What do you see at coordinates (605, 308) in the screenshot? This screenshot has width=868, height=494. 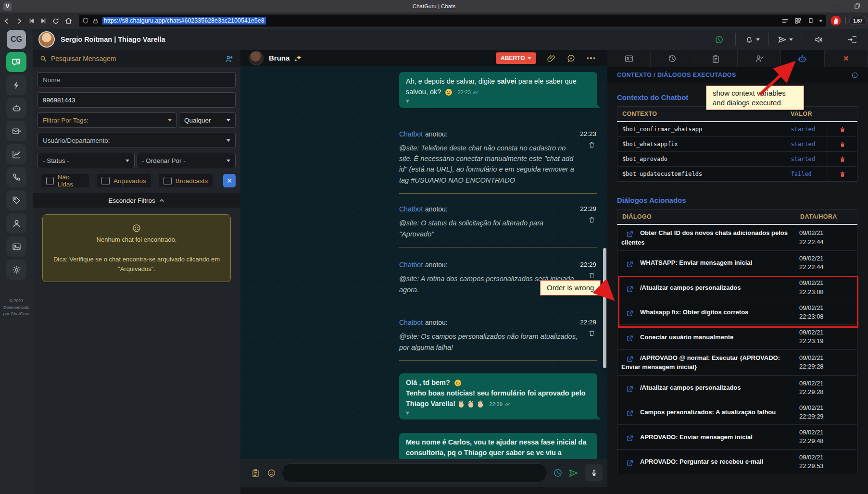 I see `chat-scrollbar` at bounding box center [605, 308].